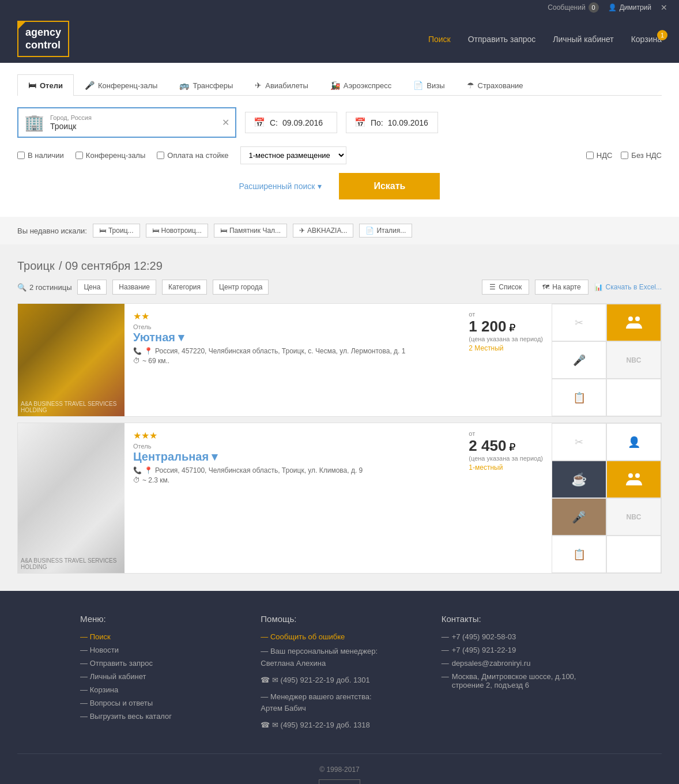  Describe the element at coordinates (598, 287) in the screenshot. I see `excel-icon: 📊` at that location.